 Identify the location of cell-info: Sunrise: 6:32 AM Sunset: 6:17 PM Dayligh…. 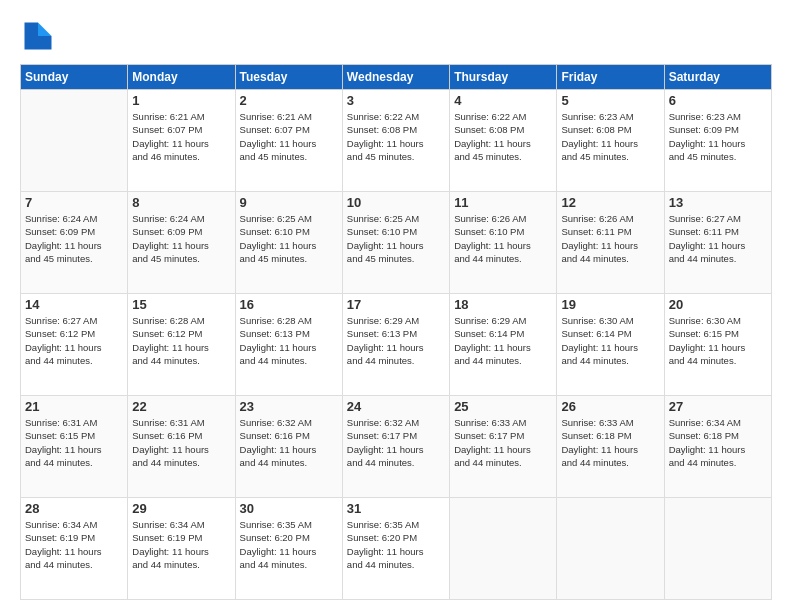
(396, 442).